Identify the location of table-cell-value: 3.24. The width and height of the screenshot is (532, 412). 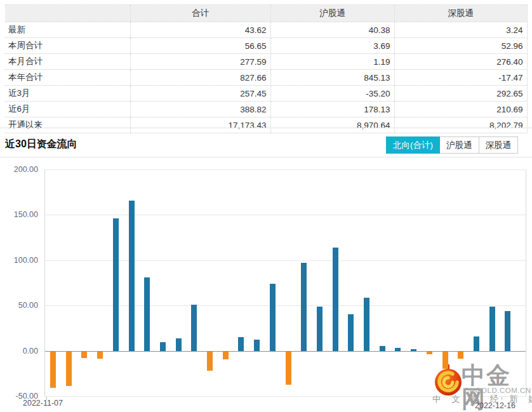
(461, 30).